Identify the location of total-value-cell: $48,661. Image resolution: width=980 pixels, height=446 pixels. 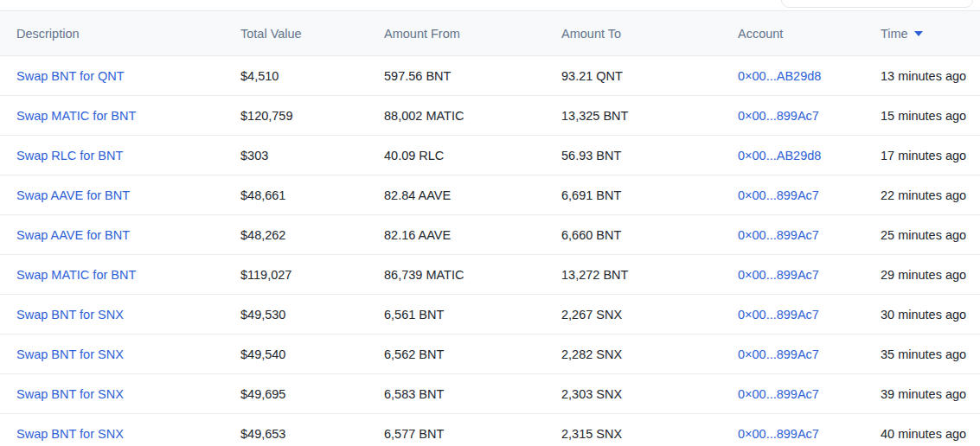
(296, 195).